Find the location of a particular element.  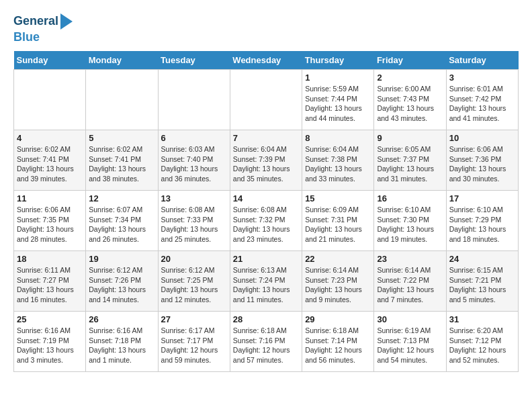

day-number: 2 is located at coordinates (410, 78).